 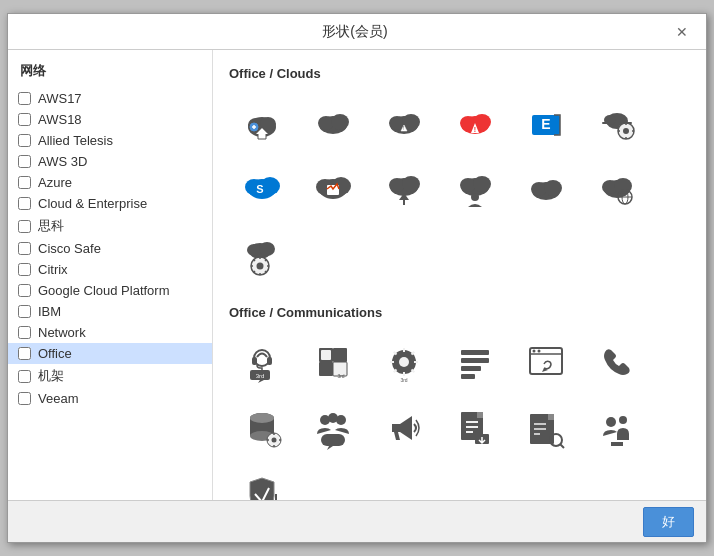 I want to click on sidebar-item: Veeam, so click(x=110, y=398).